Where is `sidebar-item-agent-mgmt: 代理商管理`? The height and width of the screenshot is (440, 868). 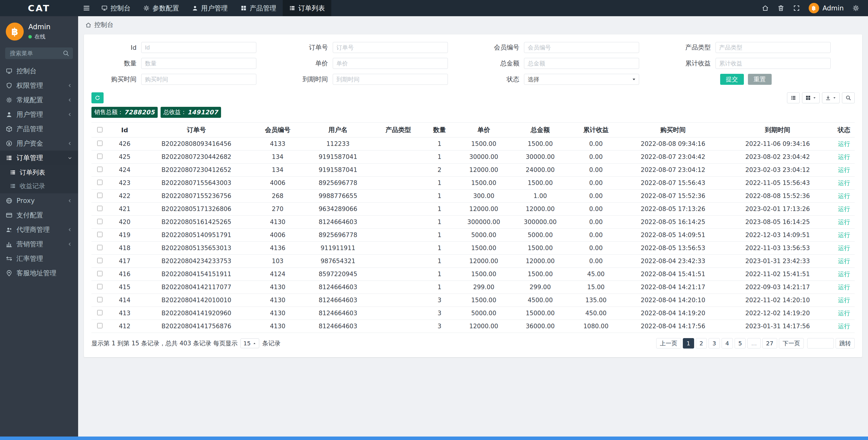
sidebar-item-agent-mgmt: 代理商管理 is located at coordinates (39, 229).